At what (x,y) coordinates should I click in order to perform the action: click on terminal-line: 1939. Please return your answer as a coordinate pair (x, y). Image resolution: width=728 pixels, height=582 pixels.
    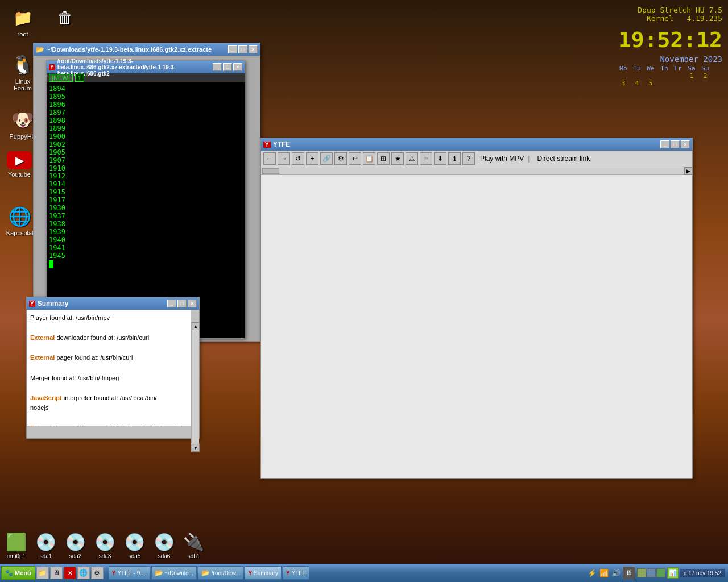
    Looking at the image, I should click on (146, 232).